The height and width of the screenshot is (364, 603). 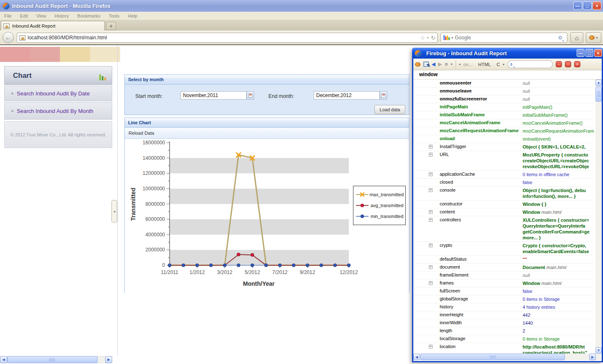 I want to click on firebug-search-input, so click(x=533, y=64).